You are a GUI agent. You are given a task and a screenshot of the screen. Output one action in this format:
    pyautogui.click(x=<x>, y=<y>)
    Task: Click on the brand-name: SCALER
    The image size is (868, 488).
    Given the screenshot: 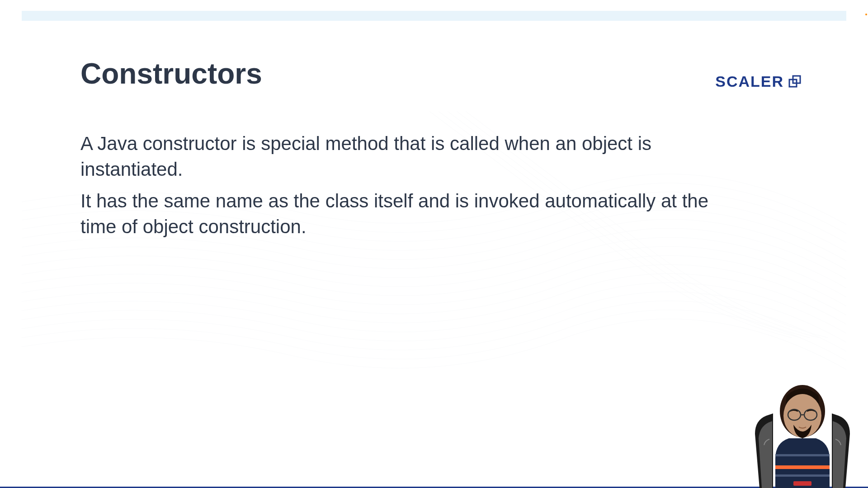 What is the action you would take?
    pyautogui.click(x=750, y=81)
    